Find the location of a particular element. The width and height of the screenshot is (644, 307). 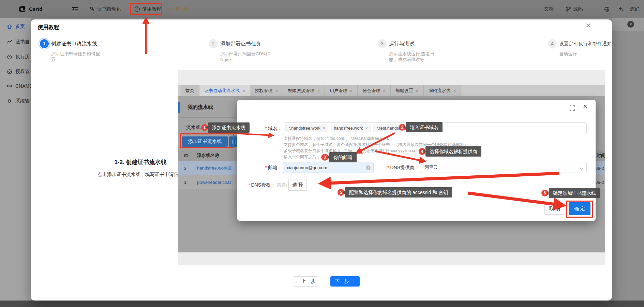

highlight-box-tutorial-nav is located at coordinates (146, 9).